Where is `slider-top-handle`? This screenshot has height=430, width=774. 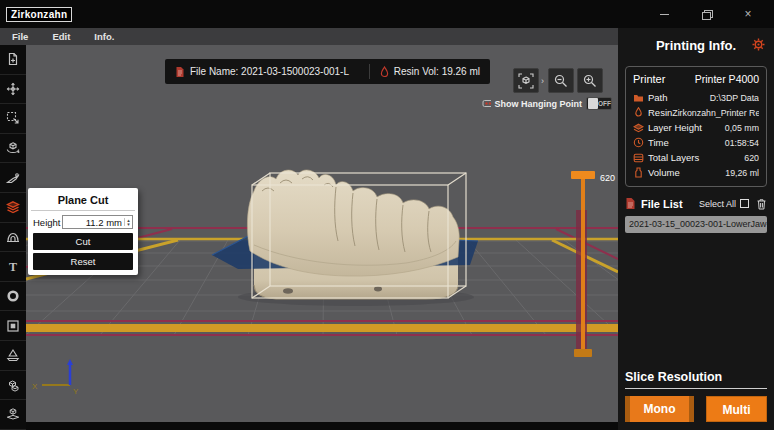
slider-top-handle is located at coordinates (583, 175).